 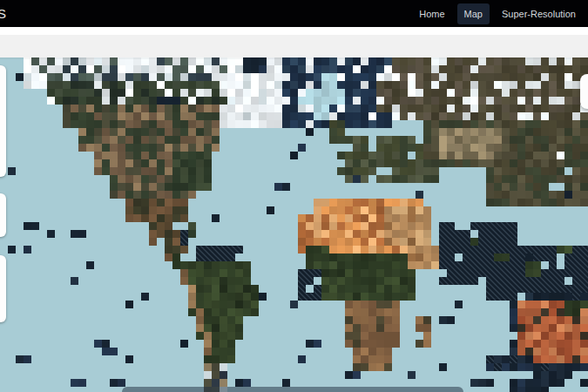 I want to click on subheader-strip, so click(x=294, y=31).